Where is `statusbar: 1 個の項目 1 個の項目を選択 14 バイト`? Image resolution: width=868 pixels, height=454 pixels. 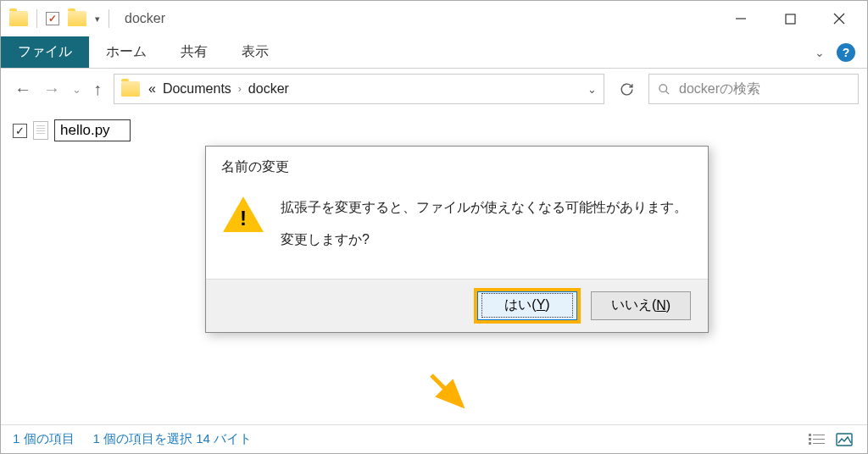 statusbar: 1 個の項目 1 個の項目を選択 14 バイト is located at coordinates (434, 439).